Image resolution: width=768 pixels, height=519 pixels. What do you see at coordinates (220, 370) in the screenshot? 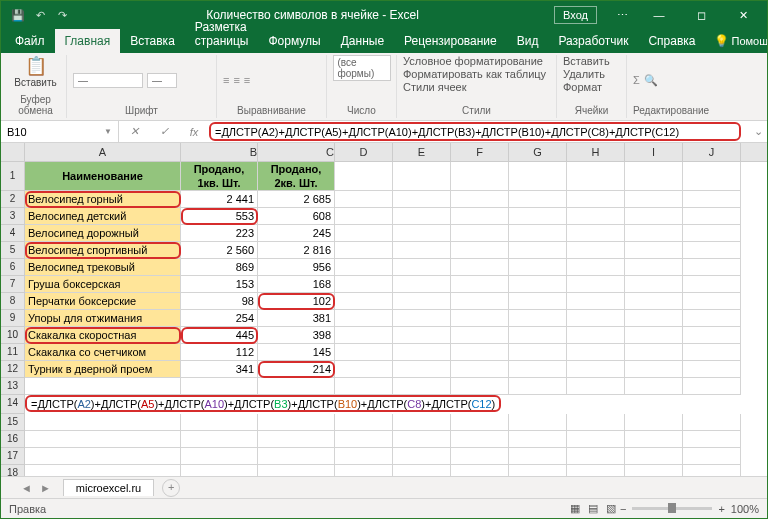
I see `cell: 341` at bounding box center [220, 370].